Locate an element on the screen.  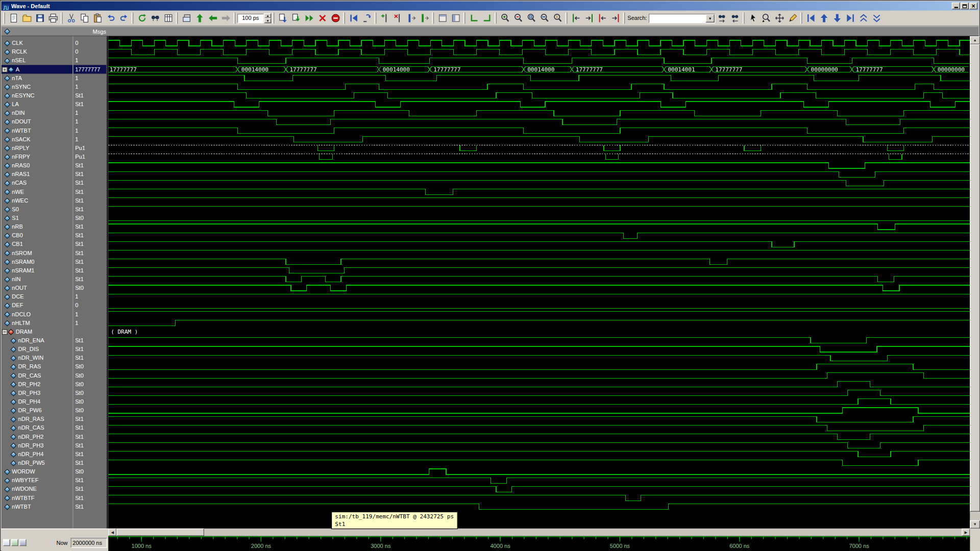
signal-row-nSYNC: nSYNC is located at coordinates (37, 87).